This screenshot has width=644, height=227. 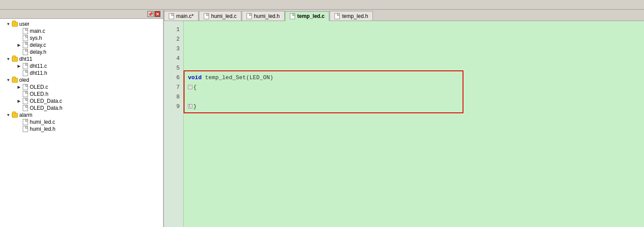 What do you see at coordinates (178, 97) in the screenshot?
I see `line-number-8: 8` at bounding box center [178, 97].